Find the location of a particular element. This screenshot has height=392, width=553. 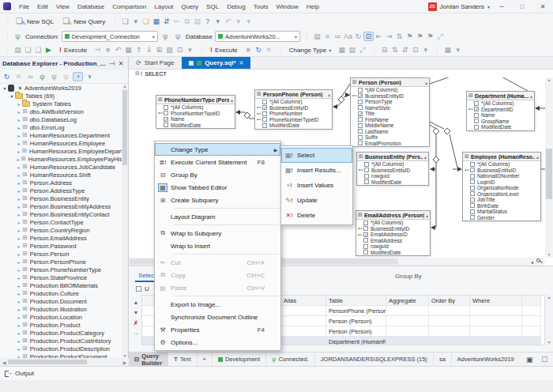

entity-column: Name is located at coordinates (501, 115).